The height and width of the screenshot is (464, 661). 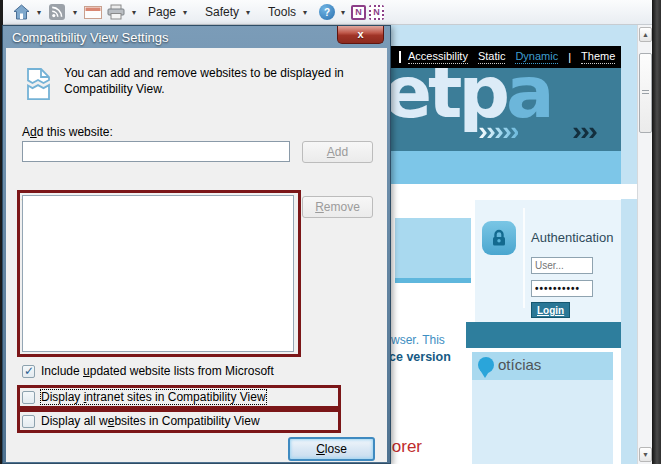 What do you see at coordinates (196, 37) in the screenshot?
I see `dialog-titlebar: Compatibility View Settings x` at bounding box center [196, 37].